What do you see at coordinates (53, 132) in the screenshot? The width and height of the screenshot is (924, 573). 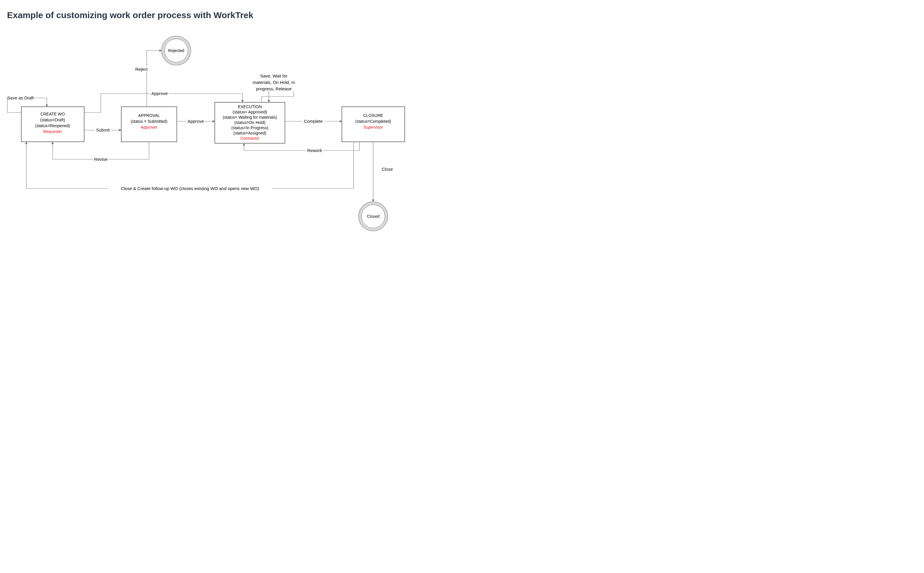 I see `node-create-role: Requester` at bounding box center [53, 132].